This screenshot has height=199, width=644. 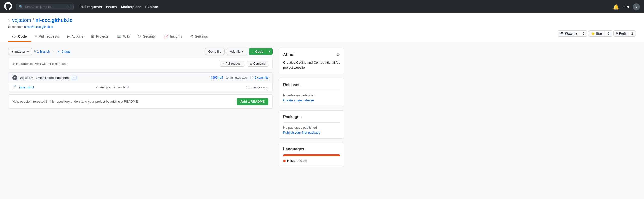 I want to click on languages-title: Languages, so click(x=311, y=149).